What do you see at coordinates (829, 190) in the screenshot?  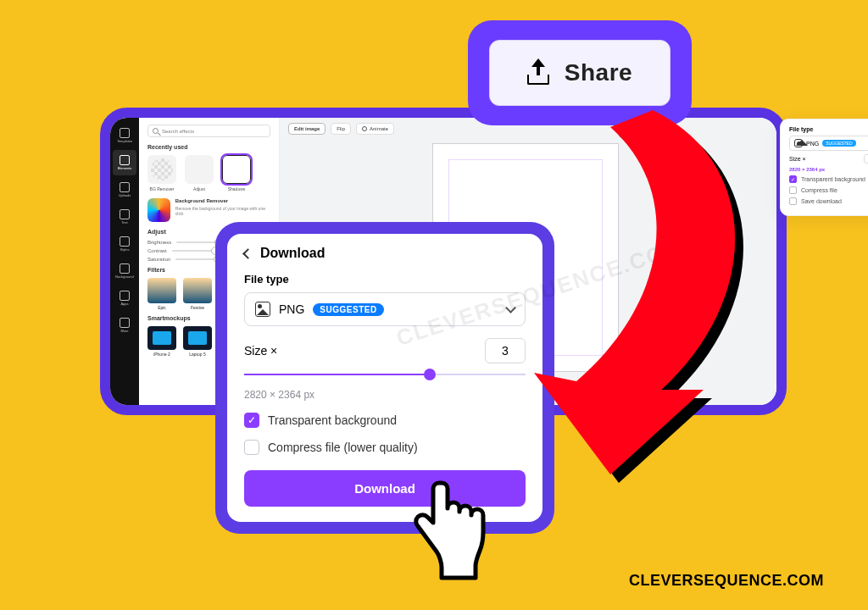 I see `mini-compress-check: Compress file` at bounding box center [829, 190].